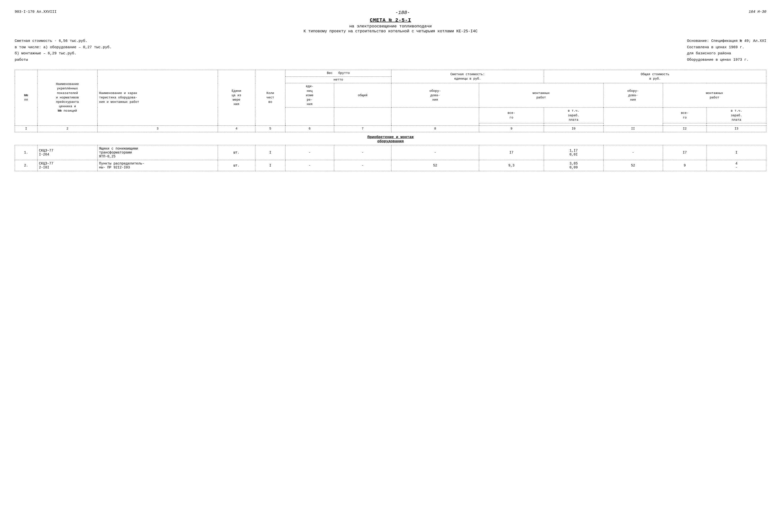  What do you see at coordinates (68, 129) in the screenshot?
I see `colnum-2: 2` at bounding box center [68, 129].